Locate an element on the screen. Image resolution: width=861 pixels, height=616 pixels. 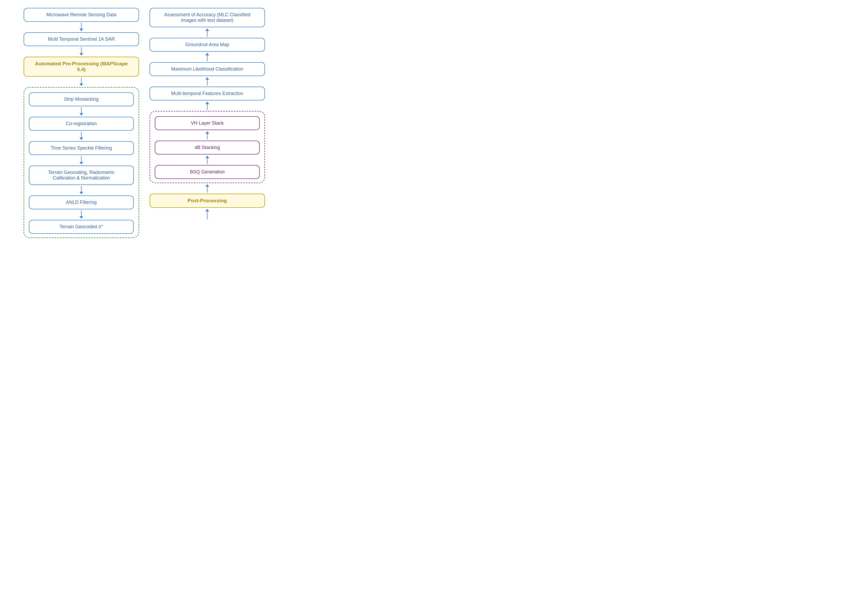
multi-temporal-sentinel-box: Multi Temporal Sentinel 1A SAR is located at coordinates (81, 39).